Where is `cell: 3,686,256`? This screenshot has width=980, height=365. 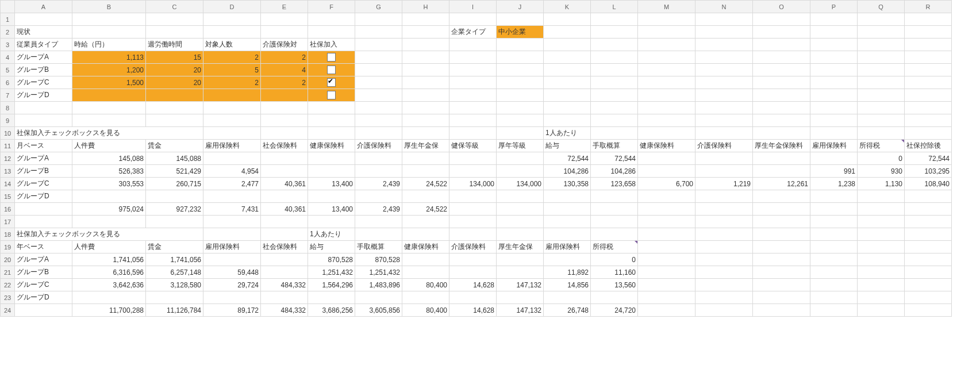
cell: 3,686,256 is located at coordinates (332, 310).